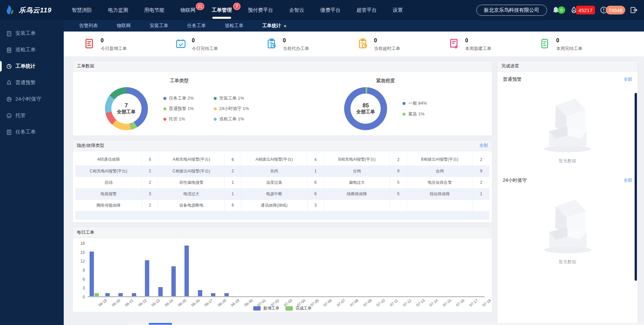 The image size is (644, 325). Describe the element at coordinates (636, 187) in the screenshot. I see `progress-scrollbar` at that location.